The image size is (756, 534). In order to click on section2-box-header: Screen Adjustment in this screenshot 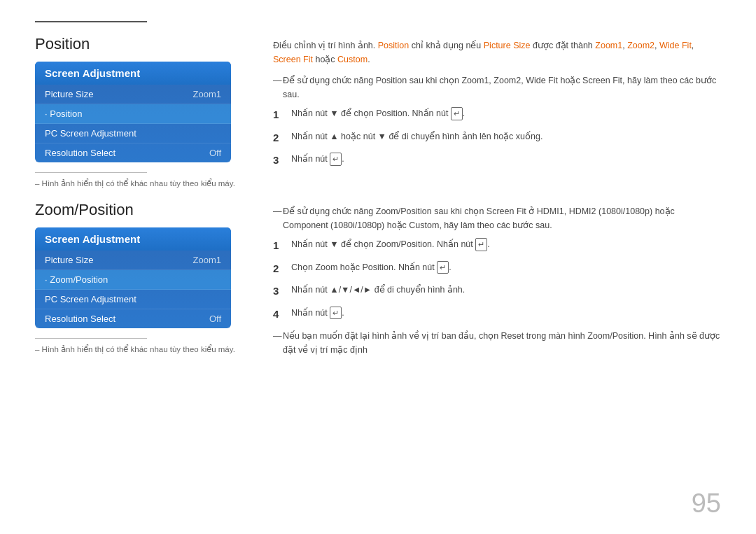, I will do `click(133, 239)`.